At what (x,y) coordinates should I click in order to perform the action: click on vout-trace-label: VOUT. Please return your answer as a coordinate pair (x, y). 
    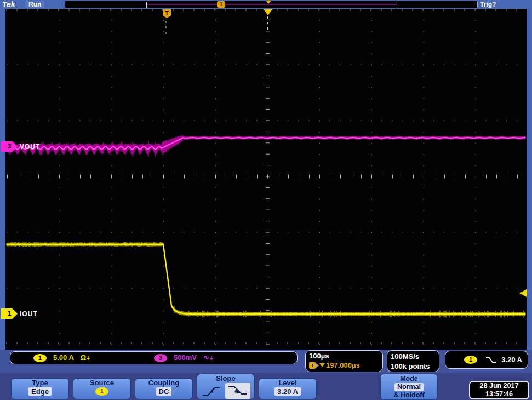
    Looking at the image, I should click on (30, 147).